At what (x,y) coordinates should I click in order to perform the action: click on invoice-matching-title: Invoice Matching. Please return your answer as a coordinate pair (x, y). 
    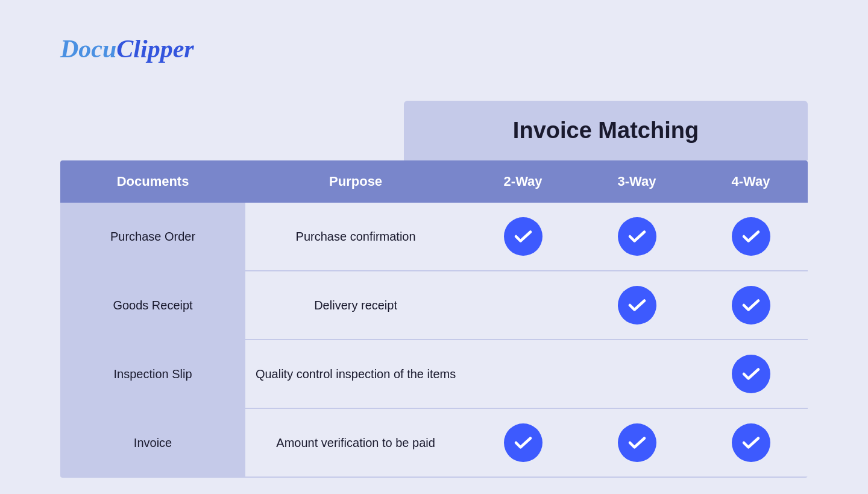
    Looking at the image, I should click on (606, 130).